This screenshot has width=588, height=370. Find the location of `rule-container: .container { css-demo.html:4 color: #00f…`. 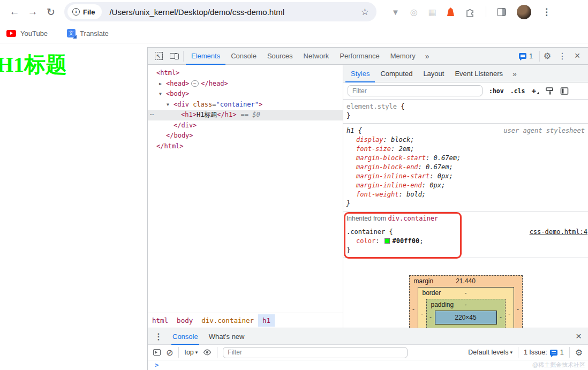

rule-container: .container { css-demo.html:4 color: #00f… is located at coordinates (466, 241).